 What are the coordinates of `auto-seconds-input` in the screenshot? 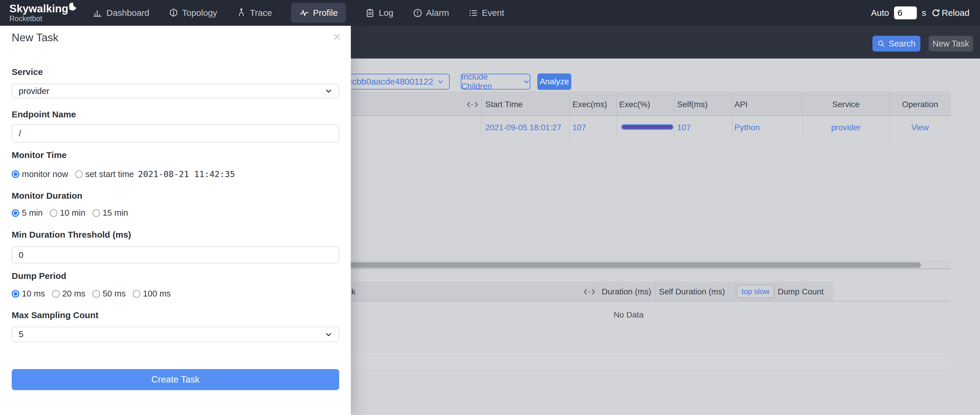 It's located at (905, 13).